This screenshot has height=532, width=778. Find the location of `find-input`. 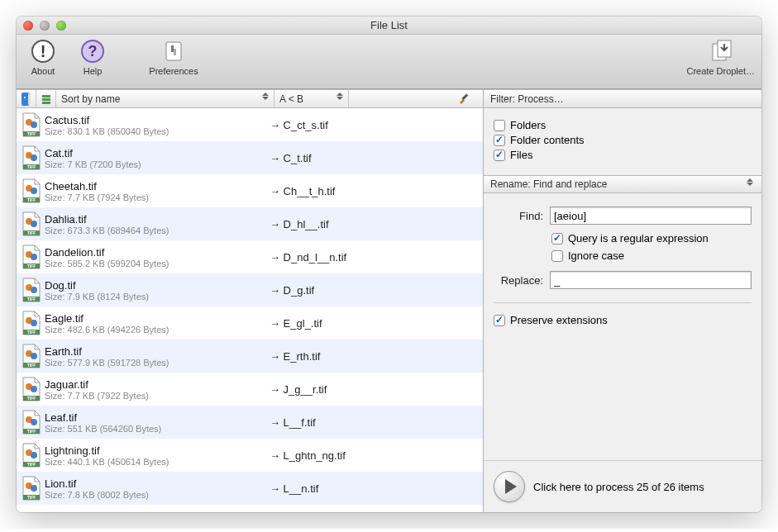

find-input is located at coordinates (651, 216).